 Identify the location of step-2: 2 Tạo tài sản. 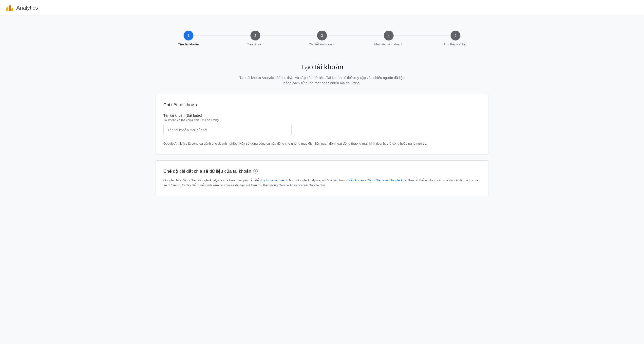
(255, 38).